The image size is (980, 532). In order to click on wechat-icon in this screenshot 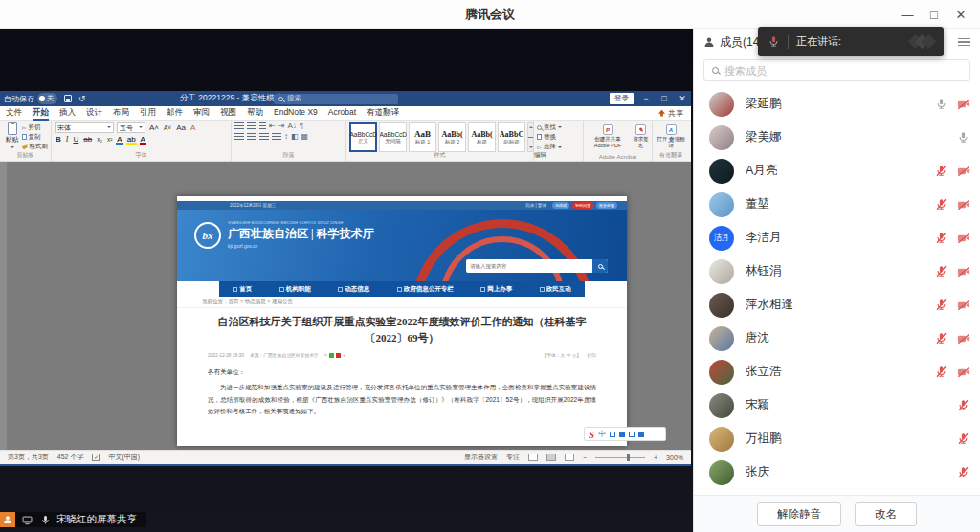, I will do `click(331, 356)`.